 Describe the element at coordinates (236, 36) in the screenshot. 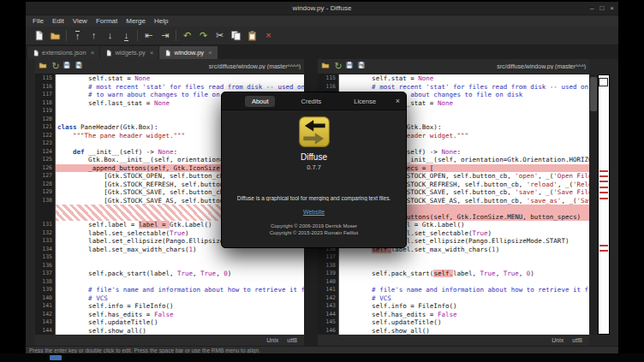

I see `copy-icon` at that location.